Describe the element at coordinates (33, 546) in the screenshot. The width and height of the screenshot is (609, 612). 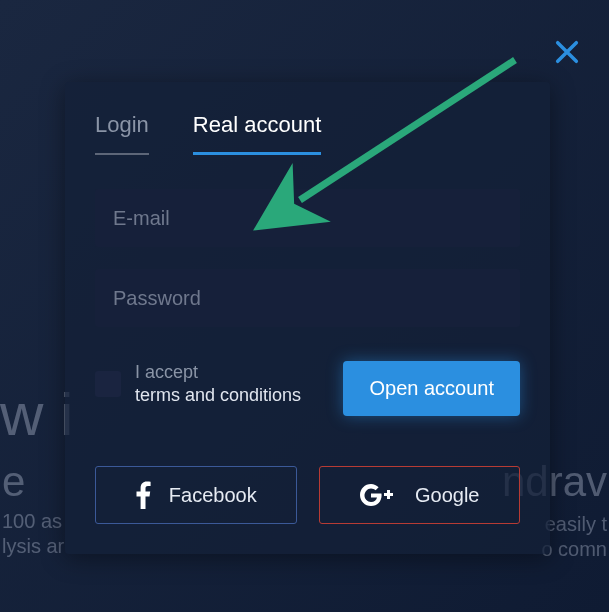
I see `bg-frag: lysis ar` at that location.